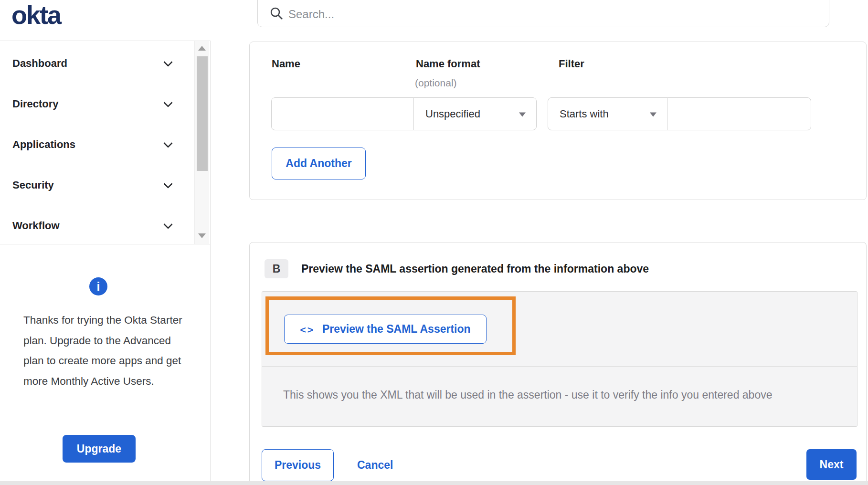 This screenshot has width=868, height=485. I want to click on section-b-title: Preview the SAML assertion generated fro…, so click(475, 269).